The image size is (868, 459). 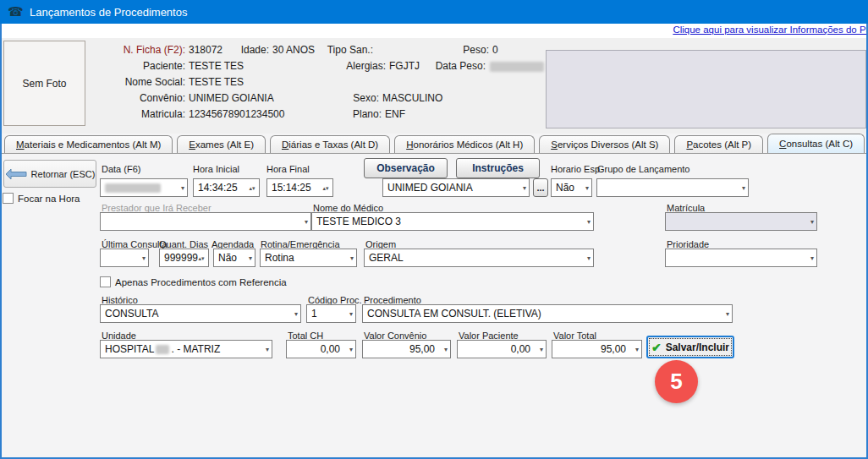 What do you see at coordinates (541, 188) in the screenshot?
I see `convenio-ellipsis-button: ...` at bounding box center [541, 188].